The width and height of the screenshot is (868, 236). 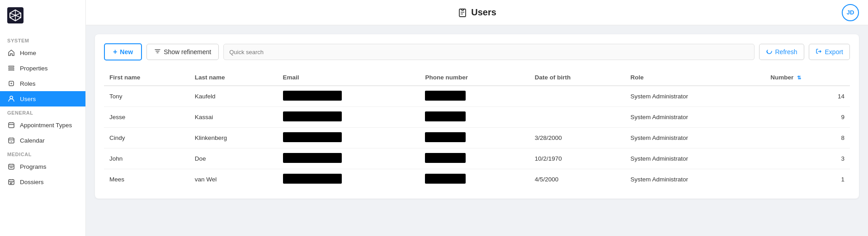 I want to click on app-logo-icon, so click(x=15, y=15).